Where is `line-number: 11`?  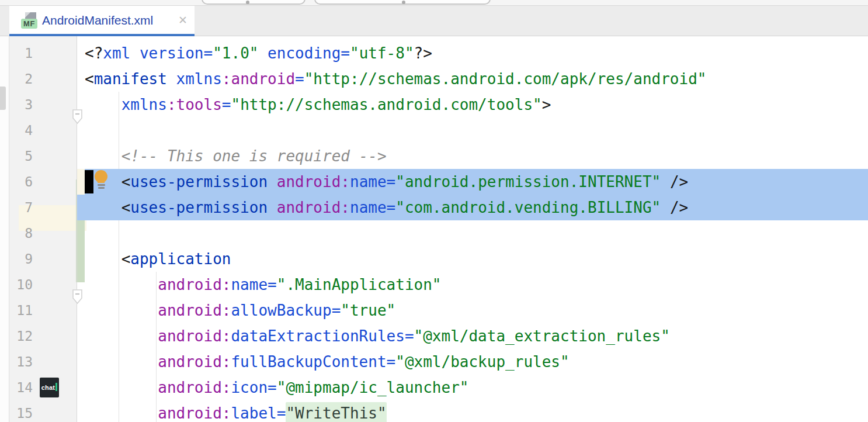 line-number: 11 is located at coordinates (21, 310).